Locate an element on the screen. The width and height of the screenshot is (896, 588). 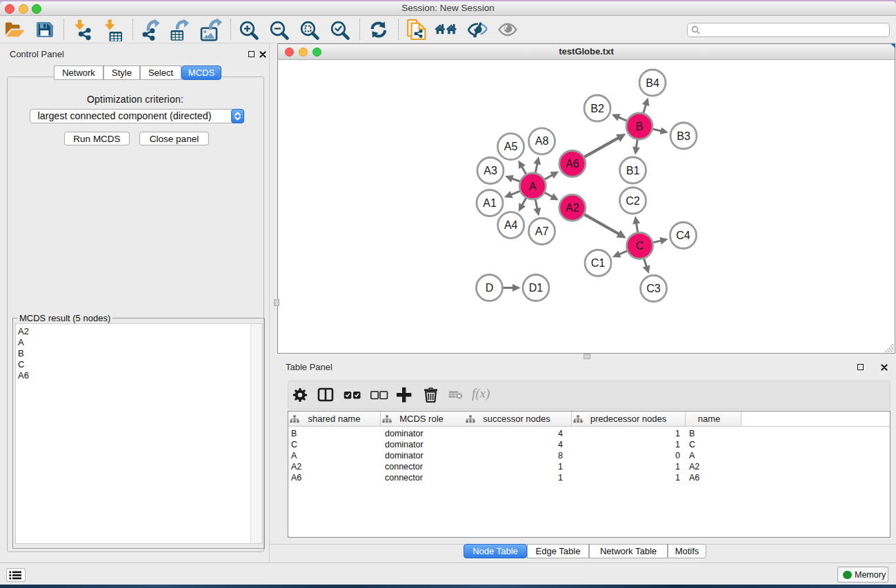
svg-text: B3 is located at coordinates (684, 136).